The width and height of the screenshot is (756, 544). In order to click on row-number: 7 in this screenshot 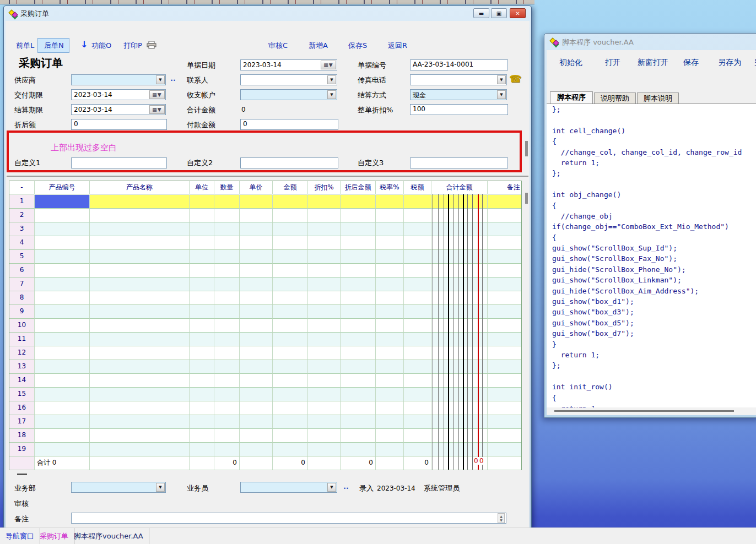, I will do `click(22, 284)`.